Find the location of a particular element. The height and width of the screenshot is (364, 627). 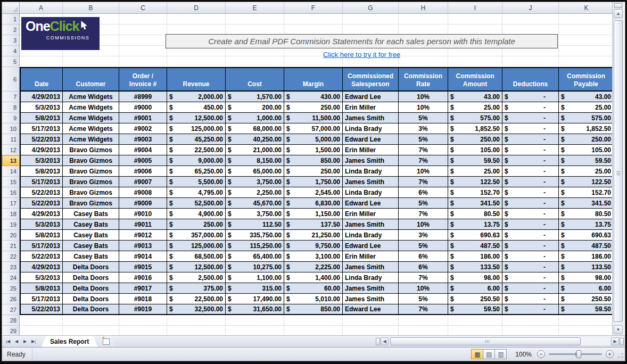

cell-C11: #9003 is located at coordinates (143, 139).